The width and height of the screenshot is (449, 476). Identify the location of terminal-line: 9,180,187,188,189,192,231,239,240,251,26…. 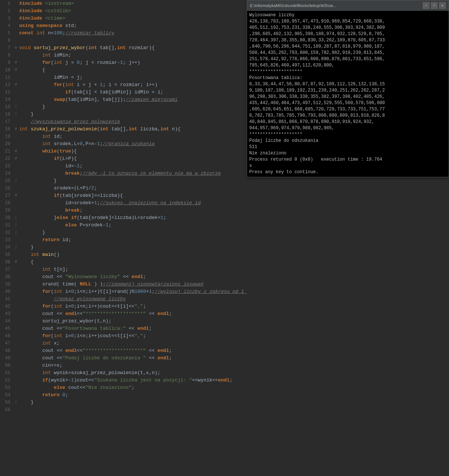
(348, 91).